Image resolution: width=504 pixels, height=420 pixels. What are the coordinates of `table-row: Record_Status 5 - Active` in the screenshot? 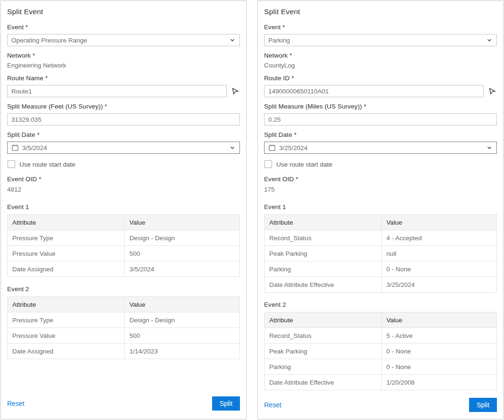 It's located at (381, 336).